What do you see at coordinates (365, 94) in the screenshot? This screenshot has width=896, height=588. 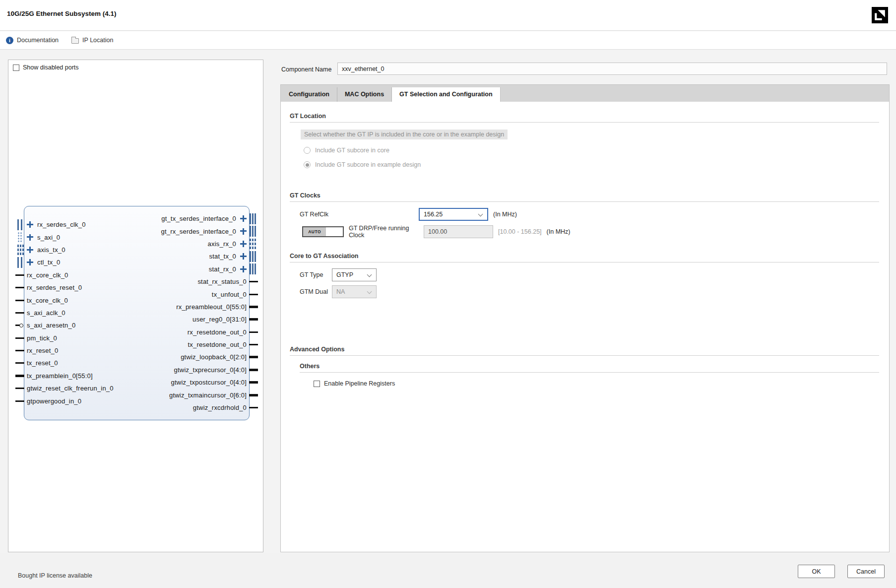 I see `tab-mac-options: MAC Options` at bounding box center [365, 94].